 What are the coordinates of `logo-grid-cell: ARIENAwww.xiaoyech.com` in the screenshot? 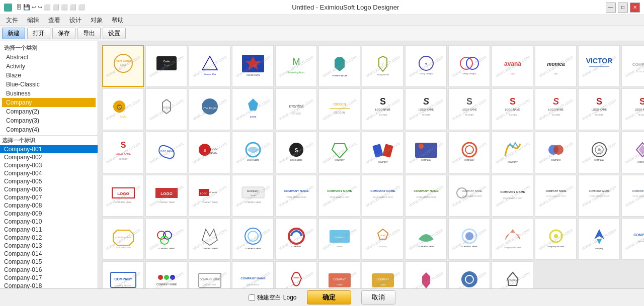 It's located at (166, 110).